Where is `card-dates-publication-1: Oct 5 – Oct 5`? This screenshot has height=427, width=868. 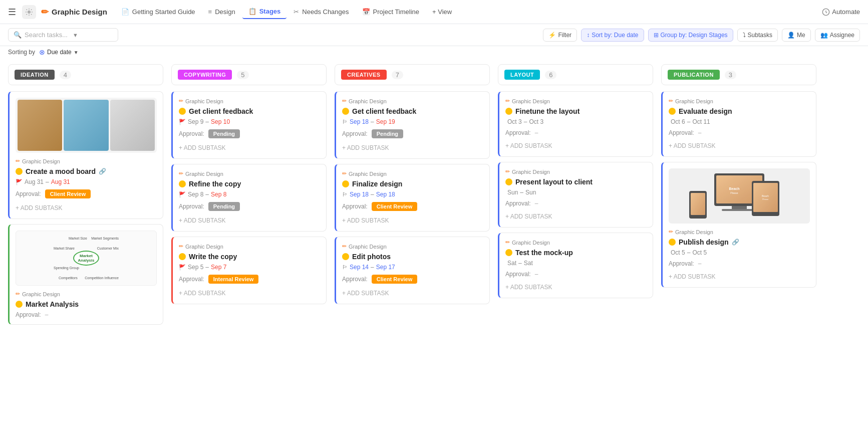 card-dates-publication-1: Oct 5 – Oct 5 is located at coordinates (739, 253).